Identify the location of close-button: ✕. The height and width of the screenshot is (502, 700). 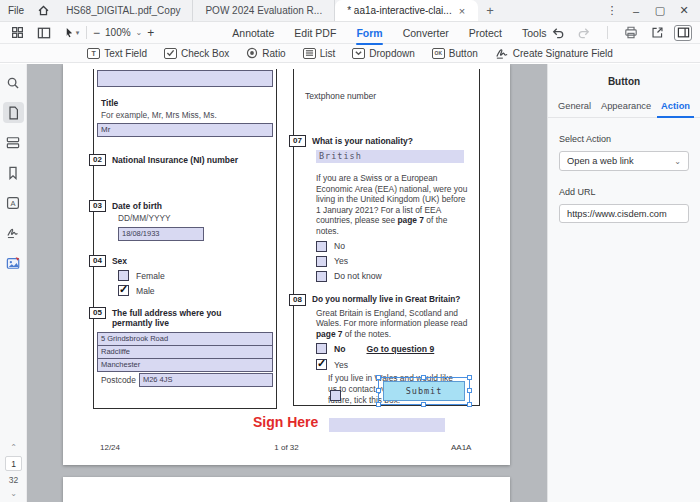
(684, 11).